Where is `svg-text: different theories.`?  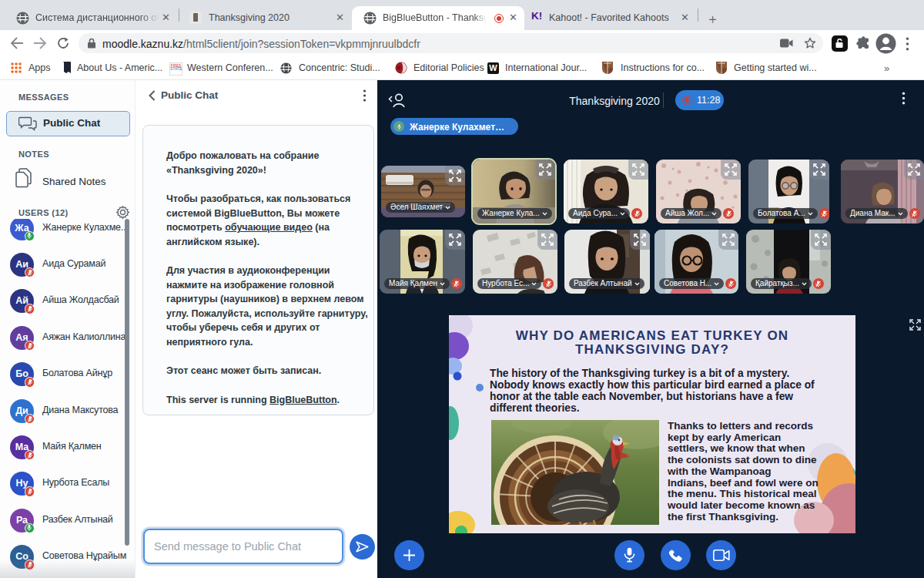
svg-text: different theories. is located at coordinates (534, 408).